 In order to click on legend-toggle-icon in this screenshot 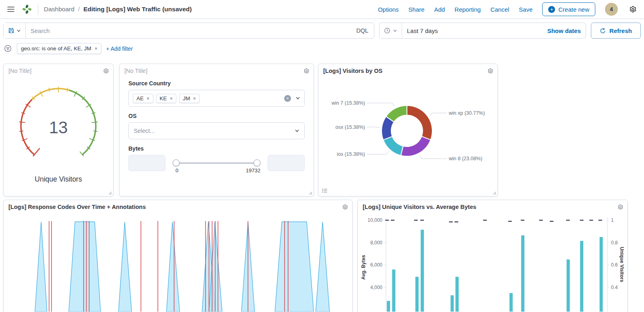, I will do `click(324, 191)`.